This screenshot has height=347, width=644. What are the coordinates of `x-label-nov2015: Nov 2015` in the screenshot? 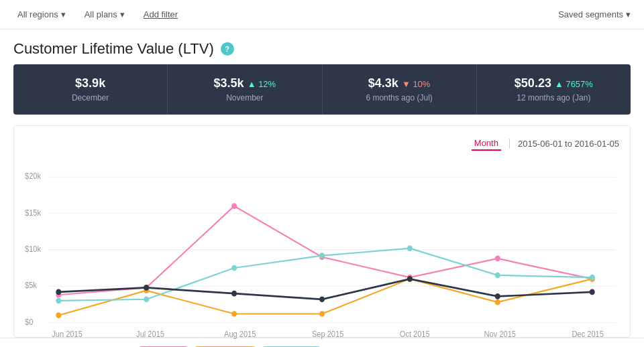 It's located at (500, 334).